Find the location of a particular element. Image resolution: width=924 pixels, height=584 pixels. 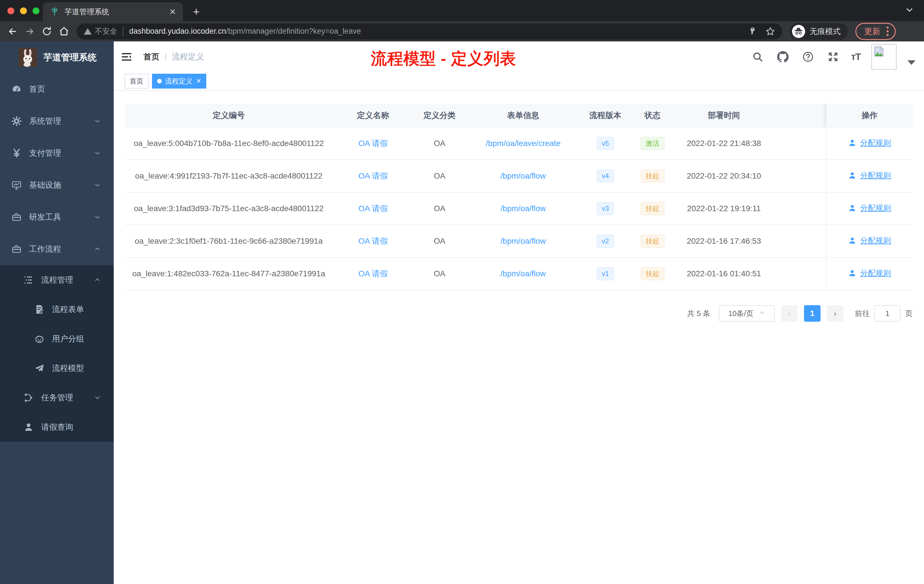

sidebar-item-workflow: 工作流程 is located at coordinates (57, 249).